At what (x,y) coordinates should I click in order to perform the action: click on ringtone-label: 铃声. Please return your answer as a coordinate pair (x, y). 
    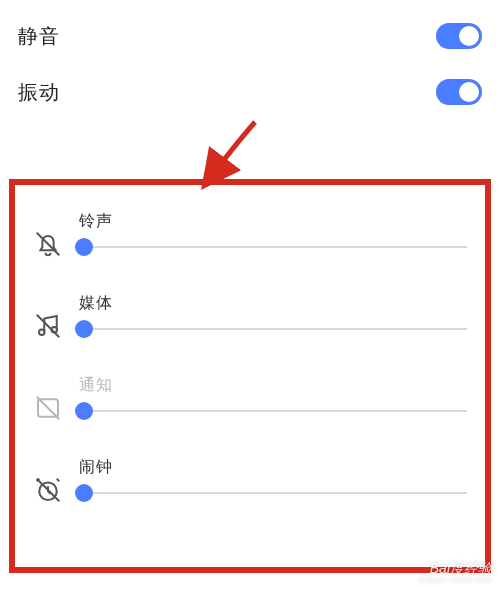
    Looking at the image, I should click on (273, 222).